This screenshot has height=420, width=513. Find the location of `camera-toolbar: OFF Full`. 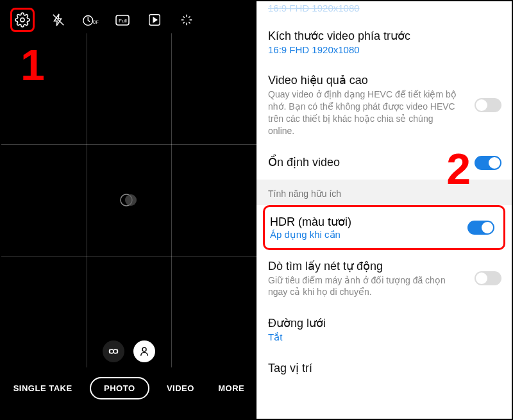

camera-toolbar: OFF Full is located at coordinates (129, 20).